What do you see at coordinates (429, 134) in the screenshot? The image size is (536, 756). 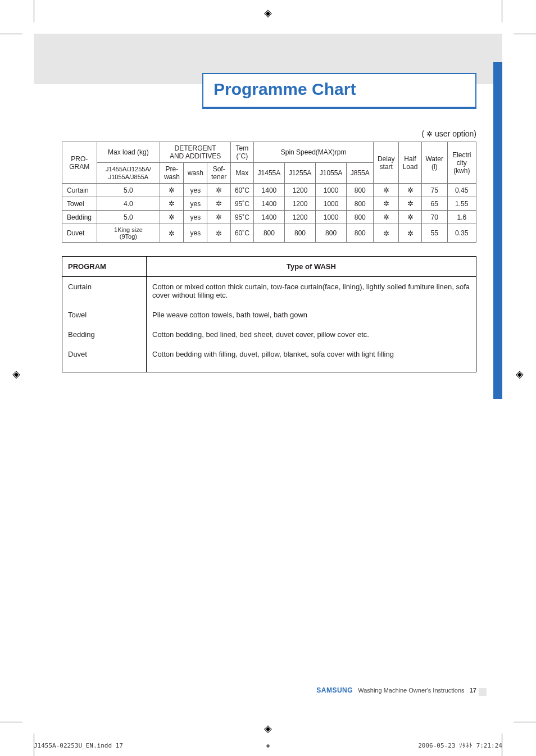 I see `snowflake-icon: ✲` at bounding box center [429, 134].